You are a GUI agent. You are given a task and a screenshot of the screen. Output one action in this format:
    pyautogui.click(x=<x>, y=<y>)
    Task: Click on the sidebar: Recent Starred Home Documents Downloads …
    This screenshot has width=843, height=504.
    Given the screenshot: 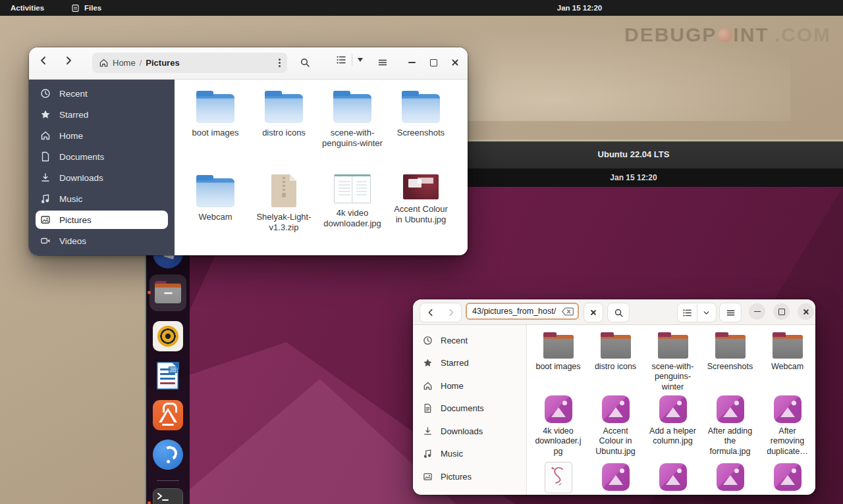 What is the action you would take?
    pyautogui.click(x=470, y=410)
    